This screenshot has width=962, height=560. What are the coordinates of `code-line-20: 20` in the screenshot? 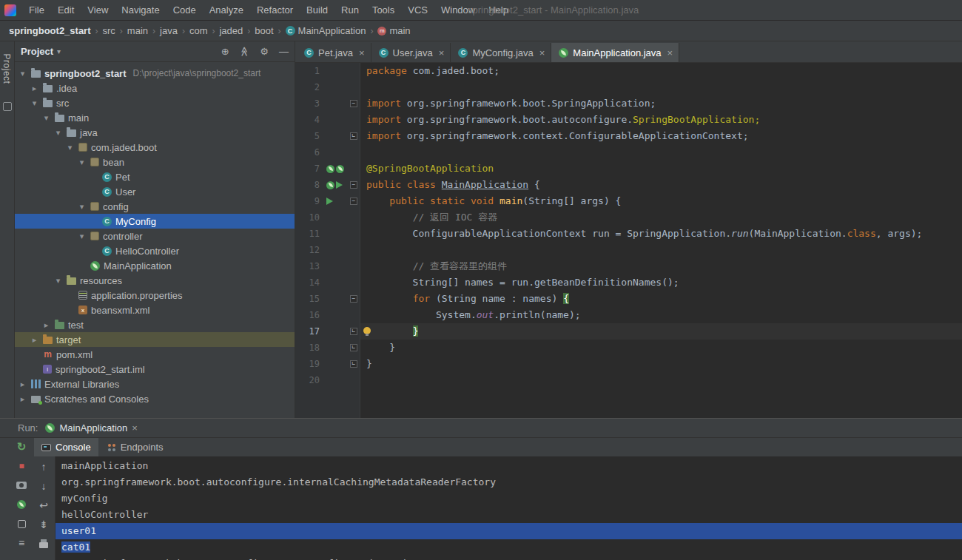 It's located at (629, 380).